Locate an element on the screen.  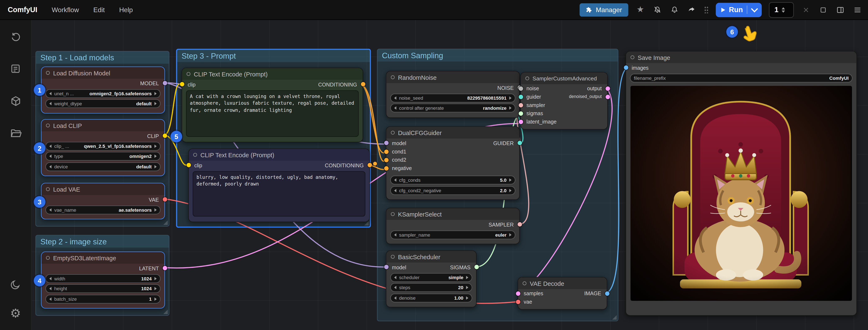
node-basic-scheduler: BasicScheduler model SIGMAS scheduler si… is located at coordinates (431, 279).